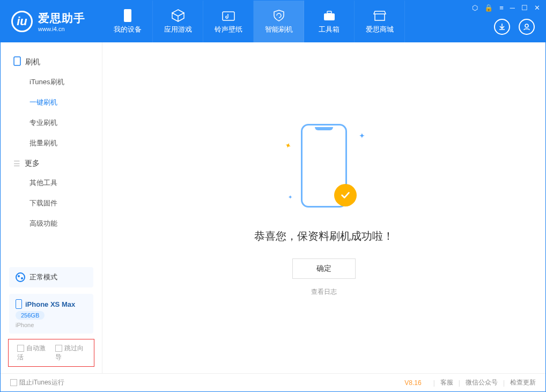  Describe the element at coordinates (470, 383) in the screenshot. I see `footer-right: V8.16 | 客服 | 微信公众号 | 检查更新` at that location.